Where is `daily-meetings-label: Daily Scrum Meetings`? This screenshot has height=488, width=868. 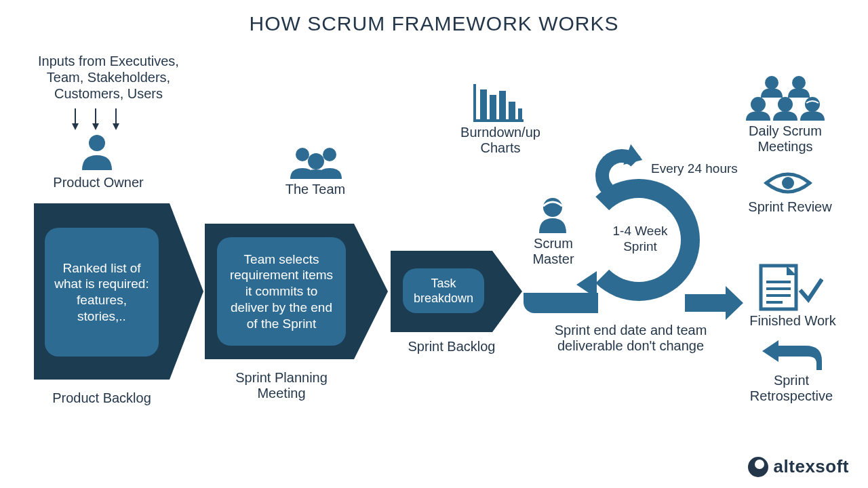
daily-meetings-label: Daily Scrum Meetings is located at coordinates (785, 139).